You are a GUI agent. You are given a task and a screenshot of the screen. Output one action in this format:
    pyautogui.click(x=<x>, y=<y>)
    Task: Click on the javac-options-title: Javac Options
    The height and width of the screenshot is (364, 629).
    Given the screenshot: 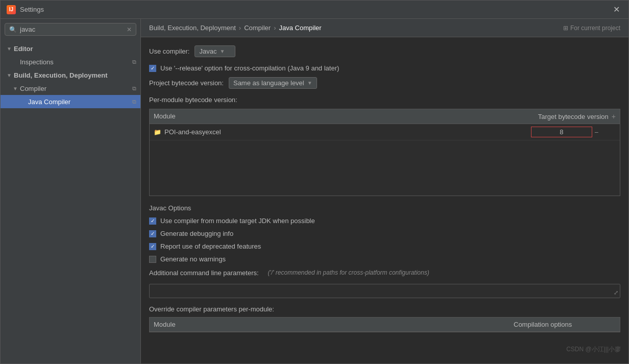 What is the action you would take?
    pyautogui.click(x=385, y=208)
    